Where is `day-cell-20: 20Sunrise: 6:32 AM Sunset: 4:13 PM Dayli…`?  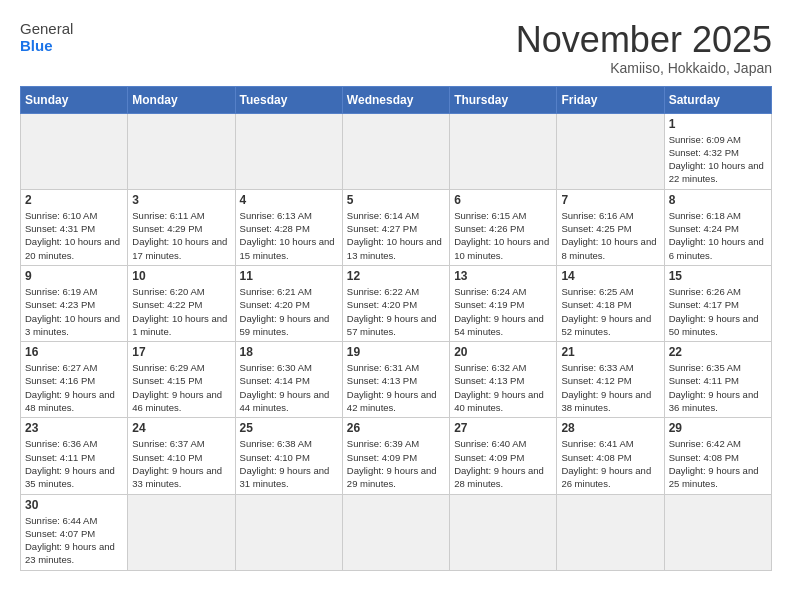 day-cell-20: 20Sunrise: 6:32 AM Sunset: 4:13 PM Dayli… is located at coordinates (504, 380).